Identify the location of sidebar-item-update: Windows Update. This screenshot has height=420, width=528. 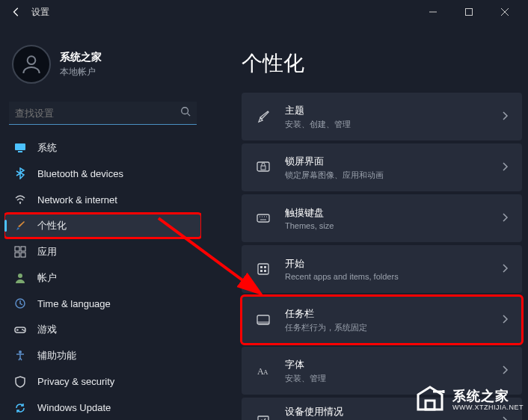
(103, 408).